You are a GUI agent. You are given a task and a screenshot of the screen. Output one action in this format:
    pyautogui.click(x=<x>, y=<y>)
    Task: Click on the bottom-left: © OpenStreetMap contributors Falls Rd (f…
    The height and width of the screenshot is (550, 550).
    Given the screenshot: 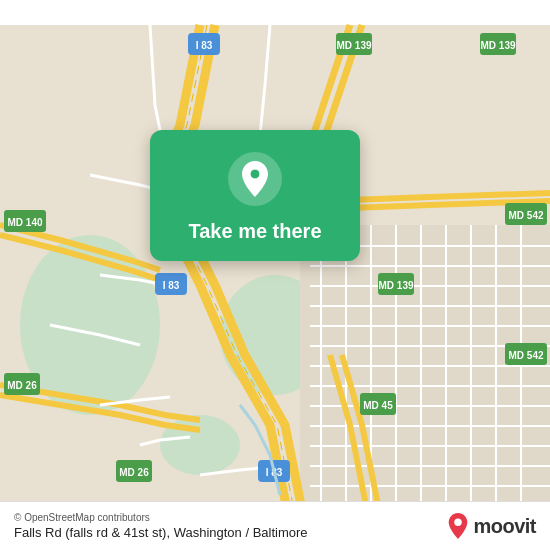 What is the action you would take?
    pyautogui.click(x=161, y=526)
    